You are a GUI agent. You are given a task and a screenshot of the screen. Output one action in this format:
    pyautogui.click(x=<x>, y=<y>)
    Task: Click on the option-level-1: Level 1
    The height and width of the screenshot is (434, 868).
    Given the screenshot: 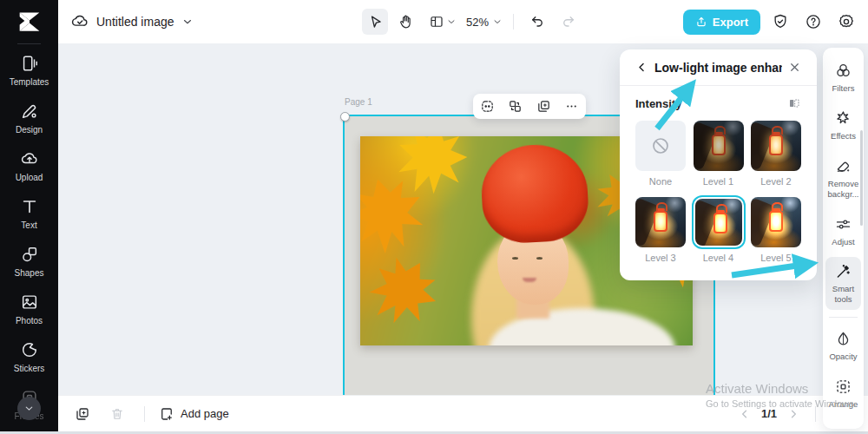 What is the action you would take?
    pyautogui.click(x=719, y=154)
    